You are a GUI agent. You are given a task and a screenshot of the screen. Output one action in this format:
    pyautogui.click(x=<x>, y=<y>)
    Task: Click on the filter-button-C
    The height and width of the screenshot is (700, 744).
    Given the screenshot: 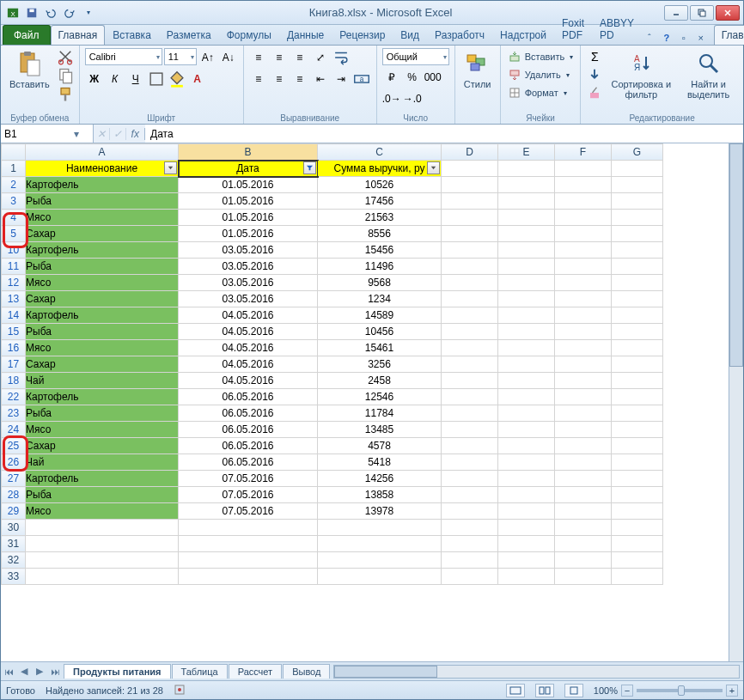 What is the action you would take?
    pyautogui.click(x=433, y=168)
    